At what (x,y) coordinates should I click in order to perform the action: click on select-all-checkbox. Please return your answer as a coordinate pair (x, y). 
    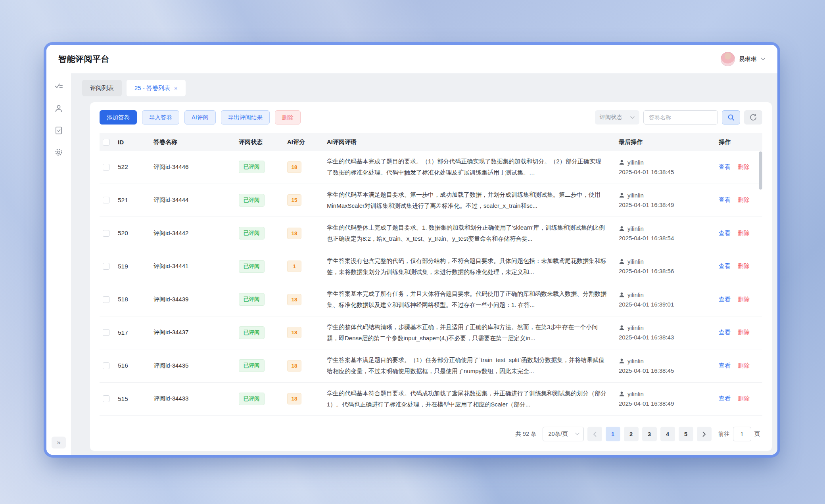
    Looking at the image, I should click on (106, 142).